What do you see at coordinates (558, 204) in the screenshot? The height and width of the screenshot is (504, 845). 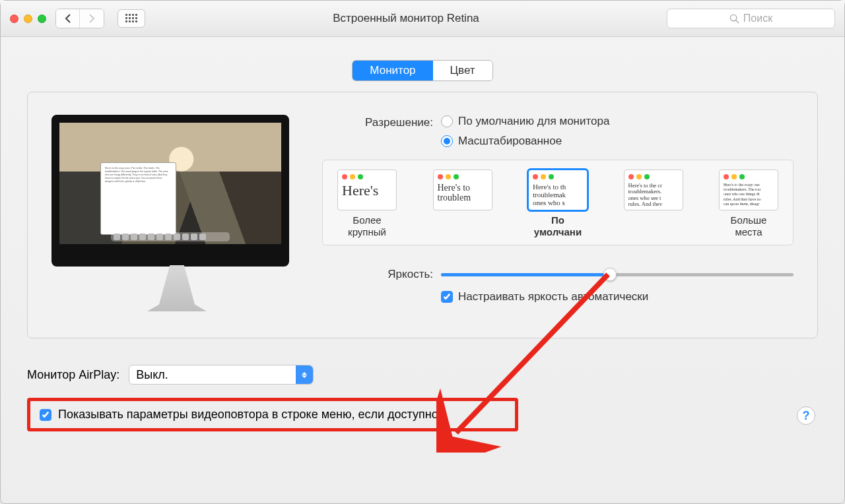 I see `resolution-option-default: Here's to th troublemak ones who s По ум…` at bounding box center [558, 204].